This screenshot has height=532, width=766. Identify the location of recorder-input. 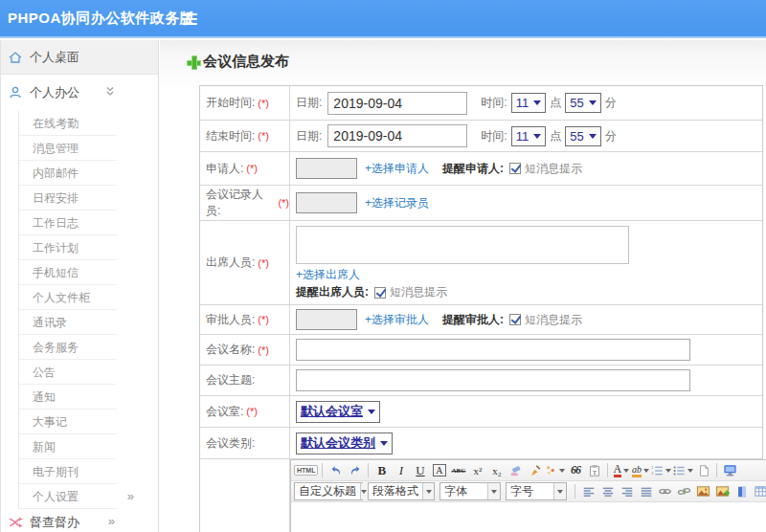
(327, 203).